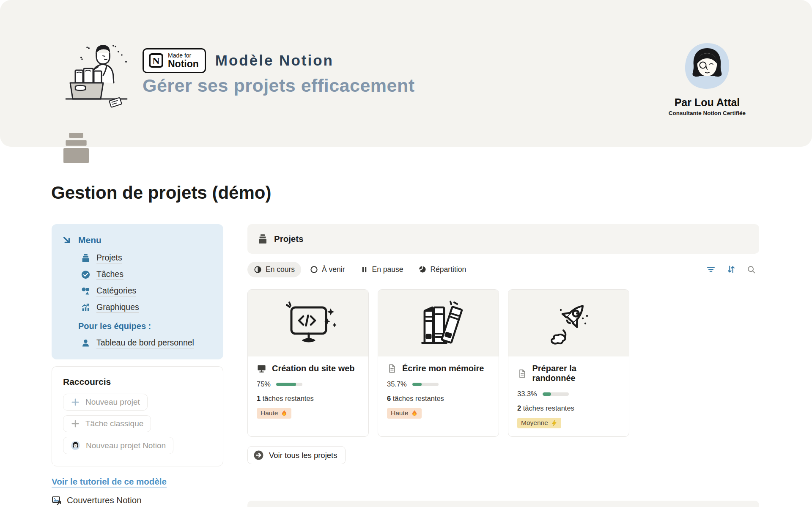  I want to click on priority-badge: Haute, so click(404, 414).